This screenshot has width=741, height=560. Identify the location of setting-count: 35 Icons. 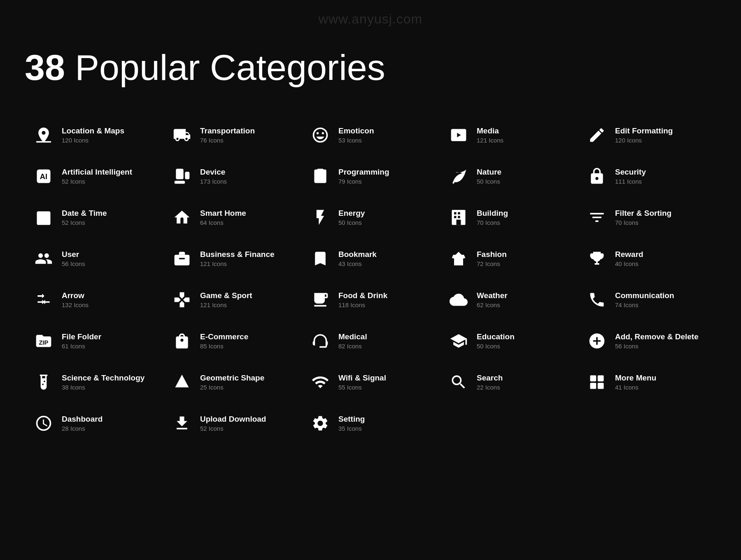
(352, 428).